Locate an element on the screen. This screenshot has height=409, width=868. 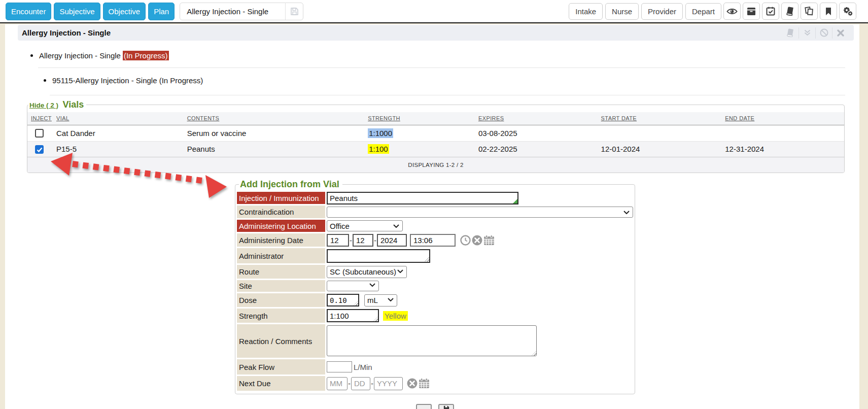
calendar-check-icon is located at coordinates (771, 11).